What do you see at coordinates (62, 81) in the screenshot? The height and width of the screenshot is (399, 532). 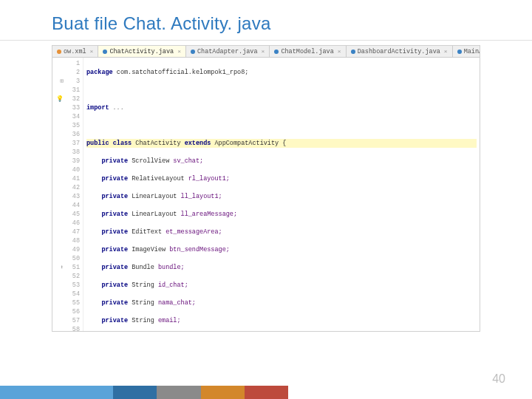 I see `fold-icon: ⊞` at bounding box center [62, 81].